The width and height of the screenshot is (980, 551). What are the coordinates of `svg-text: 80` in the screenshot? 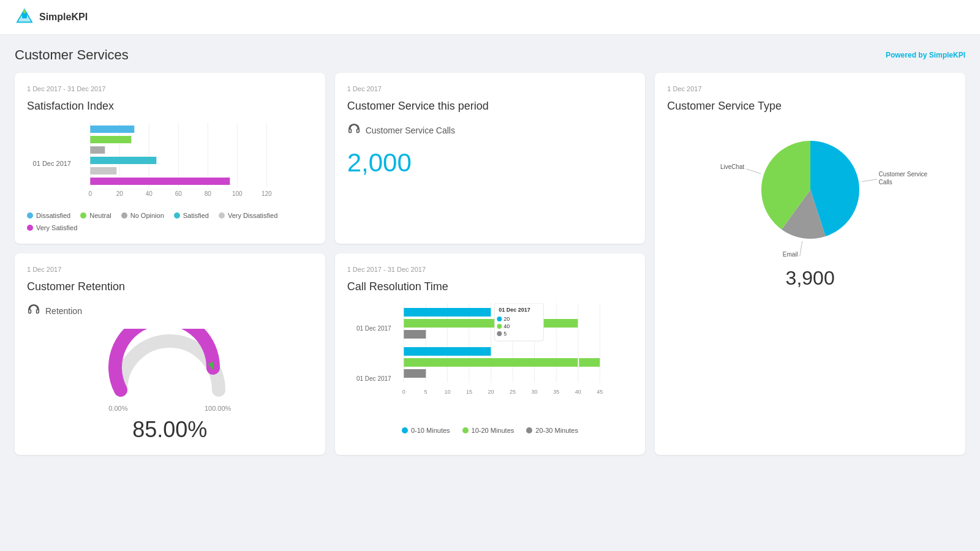 It's located at (208, 193).